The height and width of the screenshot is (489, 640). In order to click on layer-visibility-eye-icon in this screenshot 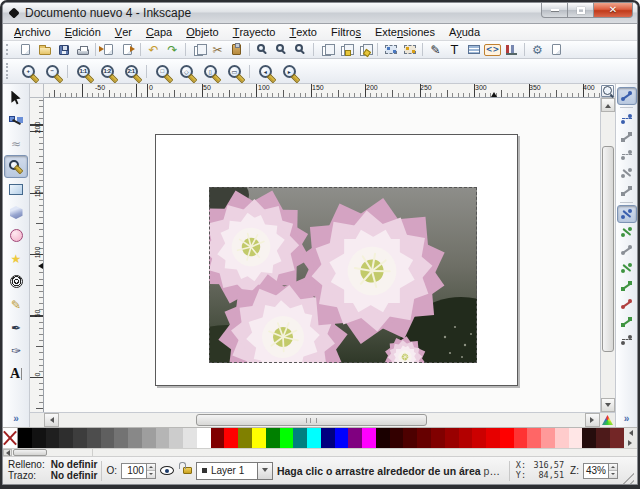, I will do `click(167, 470)`.